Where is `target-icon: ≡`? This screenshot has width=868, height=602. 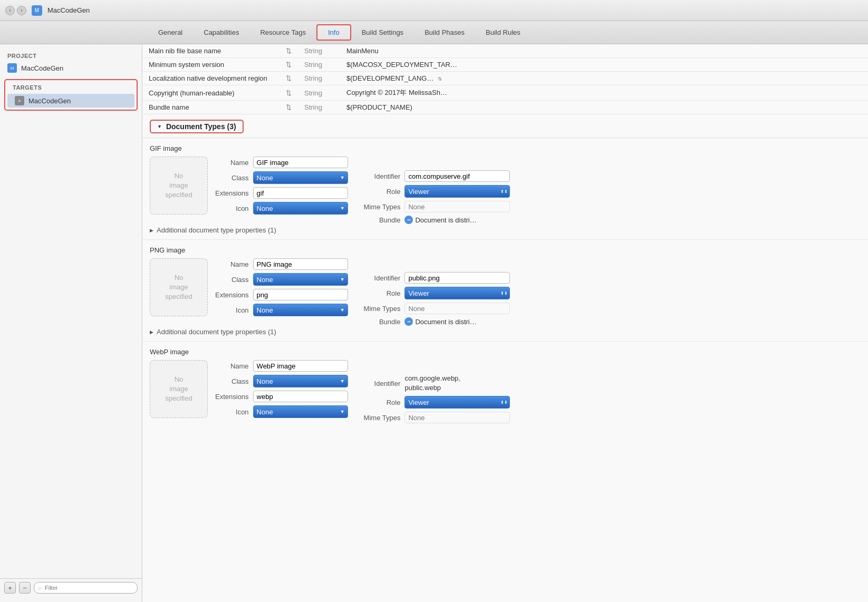 target-icon: ≡ is located at coordinates (20, 101).